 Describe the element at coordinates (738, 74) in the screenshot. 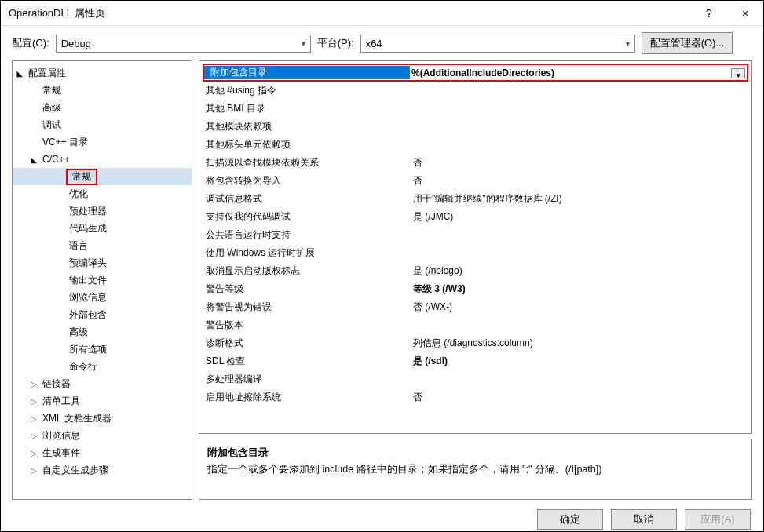

I see `dropdown-button: ▾` at that location.